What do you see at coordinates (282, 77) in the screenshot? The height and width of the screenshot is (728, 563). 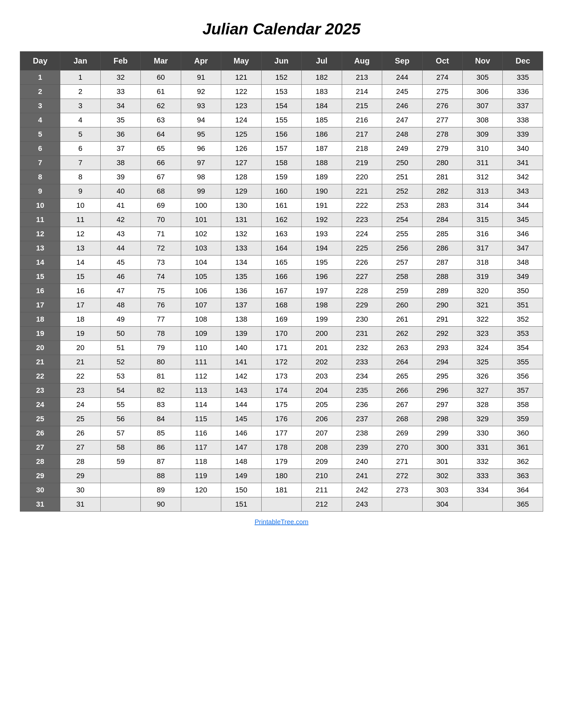 I see `julian-day-cell: 152` at bounding box center [282, 77].